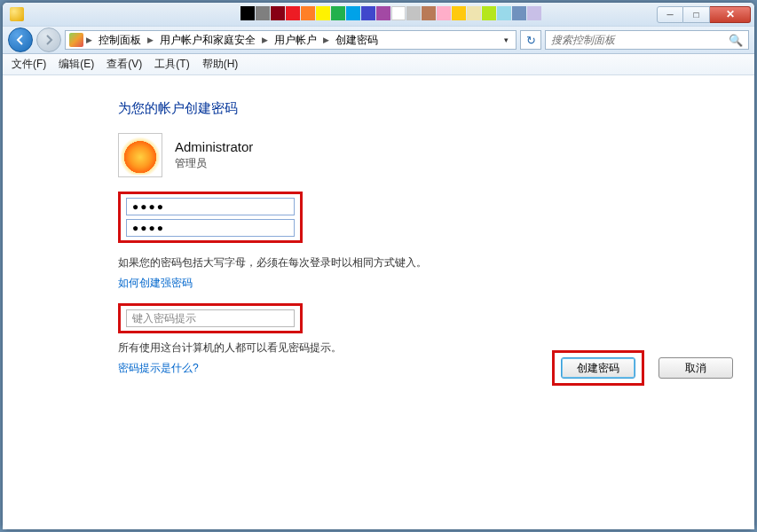 Image resolution: width=757 pixels, height=532 pixels. What do you see at coordinates (210, 318) in the screenshot?
I see `password-hint-input: 键入密码提示` at bounding box center [210, 318].